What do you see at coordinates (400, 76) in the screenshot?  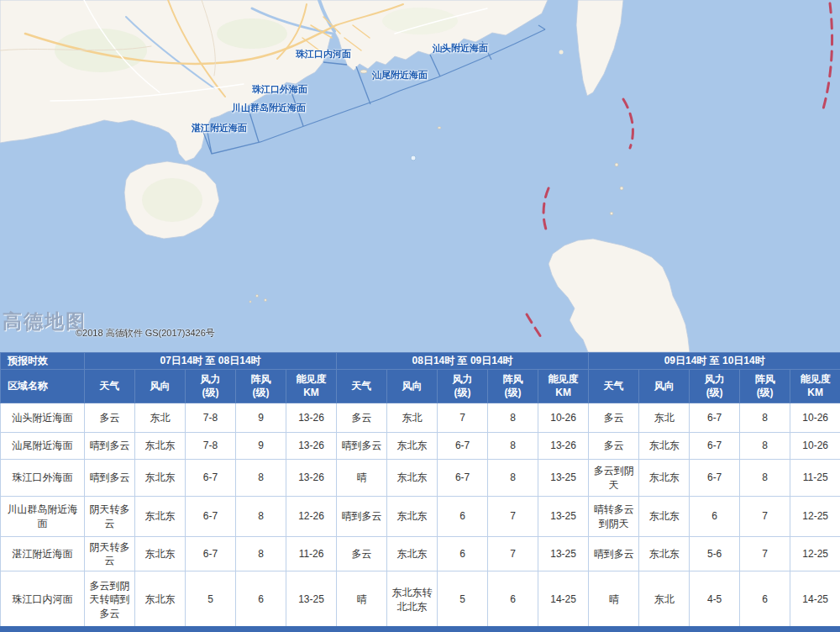 I see `area-label-shanwei: 汕尾附近海面` at bounding box center [400, 76].